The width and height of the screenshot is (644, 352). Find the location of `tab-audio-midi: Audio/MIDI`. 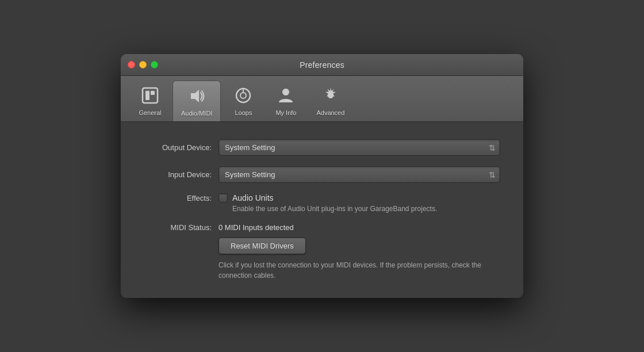

tab-audio-midi: Audio/MIDI is located at coordinates (197, 101).